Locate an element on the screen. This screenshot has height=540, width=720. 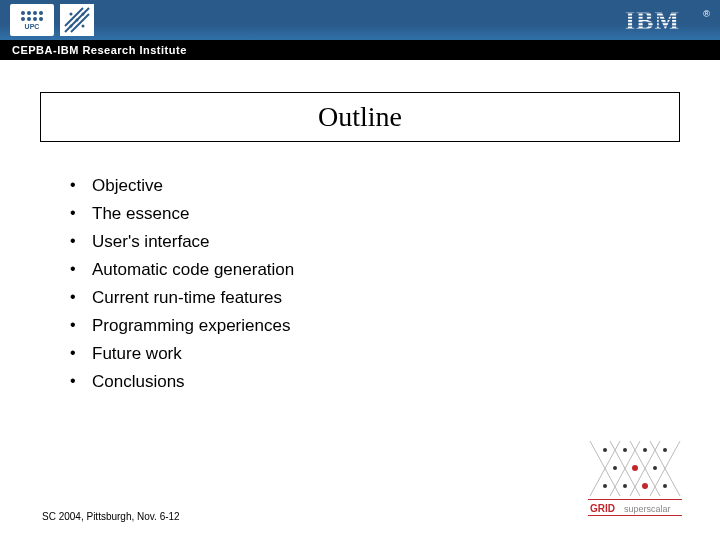
institute-bar: CEPBA-IBM Research Institute is located at coordinates (360, 50).